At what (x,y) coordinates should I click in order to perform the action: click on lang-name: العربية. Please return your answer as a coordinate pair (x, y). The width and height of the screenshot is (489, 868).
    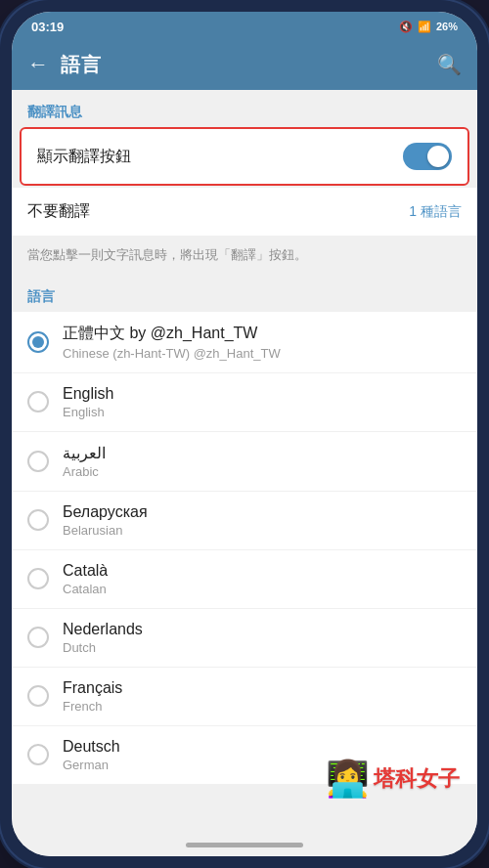
    Looking at the image, I should click on (84, 454).